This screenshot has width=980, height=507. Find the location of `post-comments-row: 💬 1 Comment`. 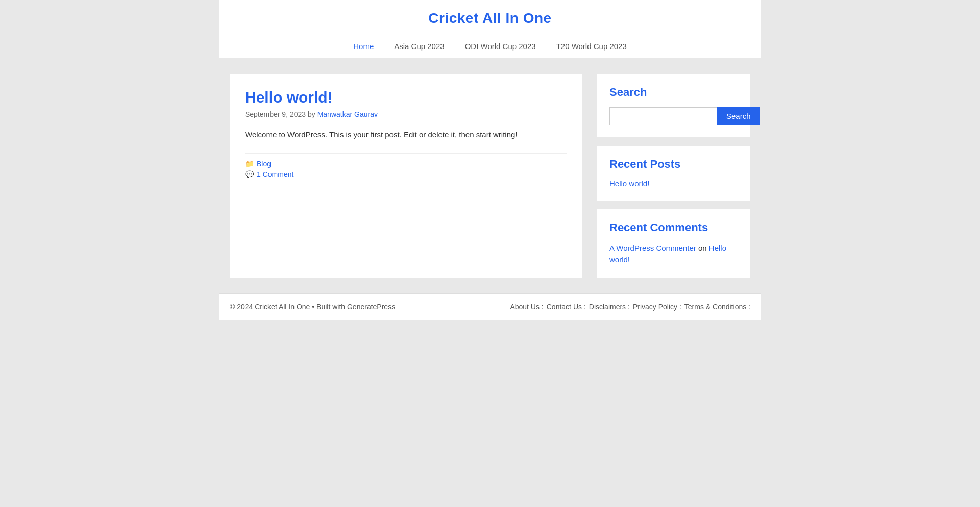

post-comments-row: 💬 1 Comment is located at coordinates (406, 174).